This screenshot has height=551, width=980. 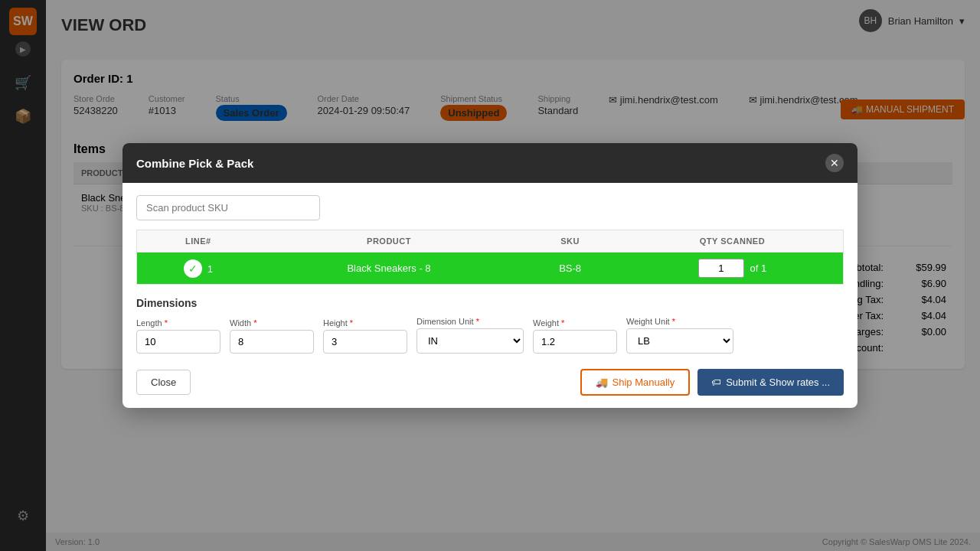 What do you see at coordinates (490, 269) in the screenshot?
I see `pick-table-row: ✓ 1 Black Sneakers - 8 BS-8 of 1` at bounding box center [490, 269].